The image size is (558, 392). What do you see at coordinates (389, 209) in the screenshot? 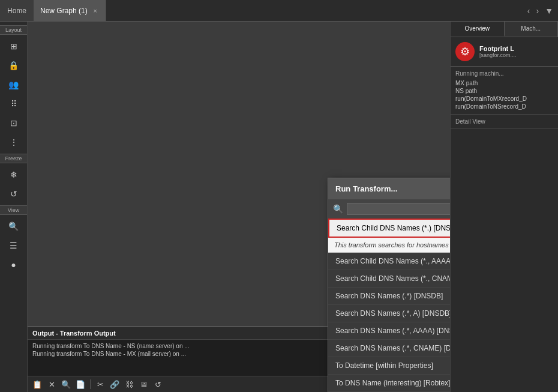
I see `run-transform-search: 🔍 ⊞` at bounding box center [389, 209].